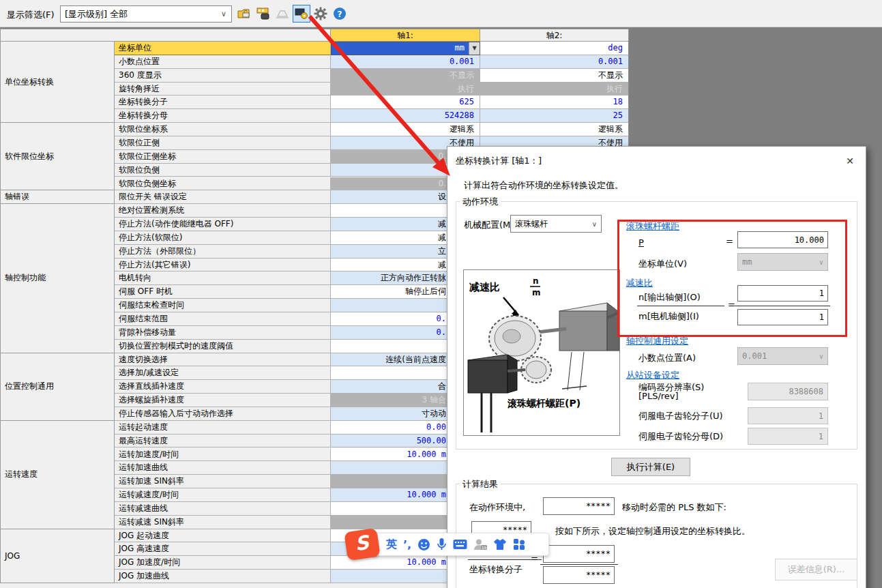 This screenshot has height=588, width=882. What do you see at coordinates (244, 14) in the screenshot?
I see `folder-unlock-button` at bounding box center [244, 14].